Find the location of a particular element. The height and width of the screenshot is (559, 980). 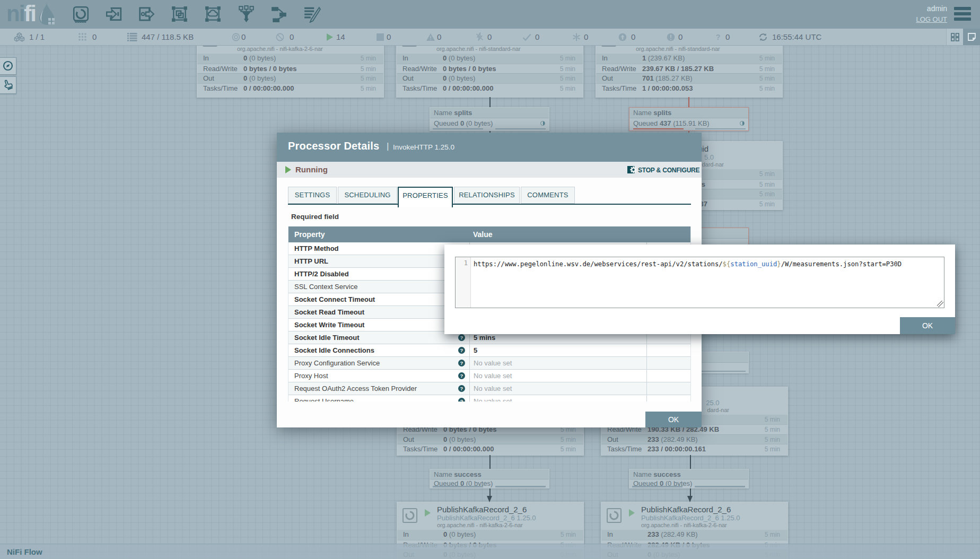

run-status-icon is located at coordinates (427, 513).